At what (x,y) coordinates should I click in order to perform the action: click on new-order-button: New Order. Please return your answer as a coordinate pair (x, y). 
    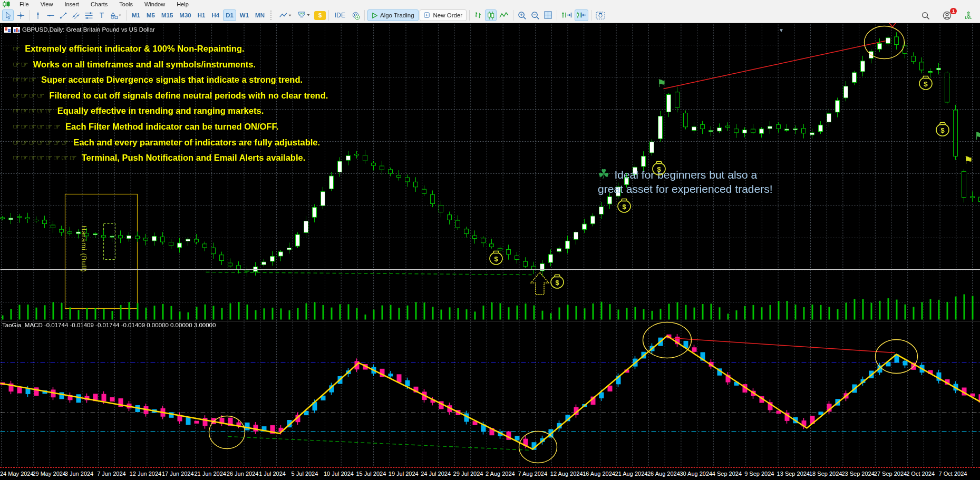
    Looking at the image, I should click on (443, 15).